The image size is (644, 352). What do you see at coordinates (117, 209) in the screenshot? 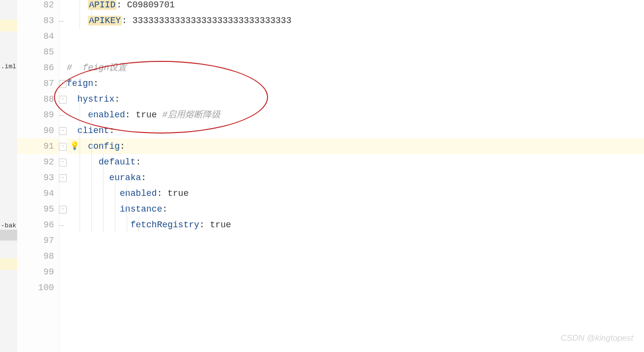
I see `code-text: instance:` at bounding box center [117, 209].